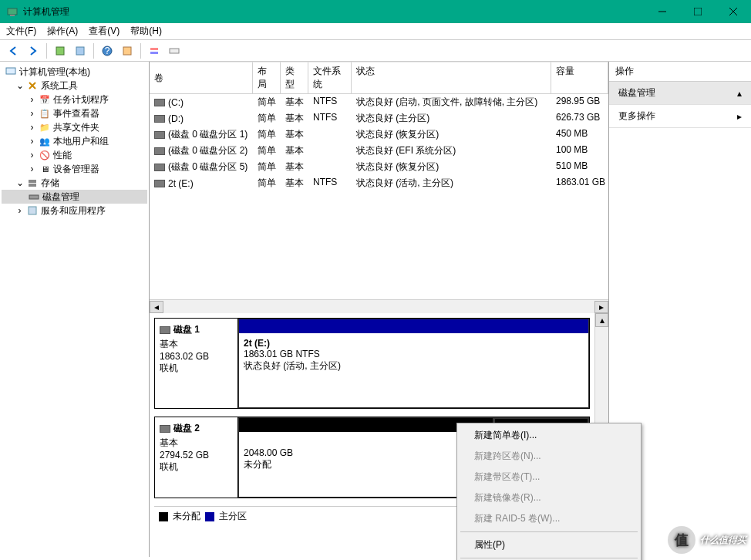 Image resolution: width=751 pixels, height=560 pixels. Describe the element at coordinates (549, 498) in the screenshot. I see `menu-new-mirrored-volume: 新建镜像卷(R)...` at that location.